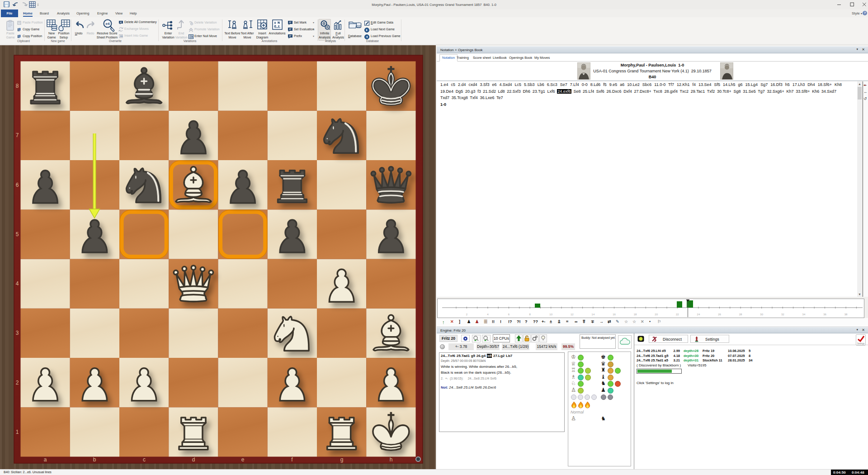  Describe the element at coordinates (572, 314) in the screenshot. I see `svg-text: 12` at that location.